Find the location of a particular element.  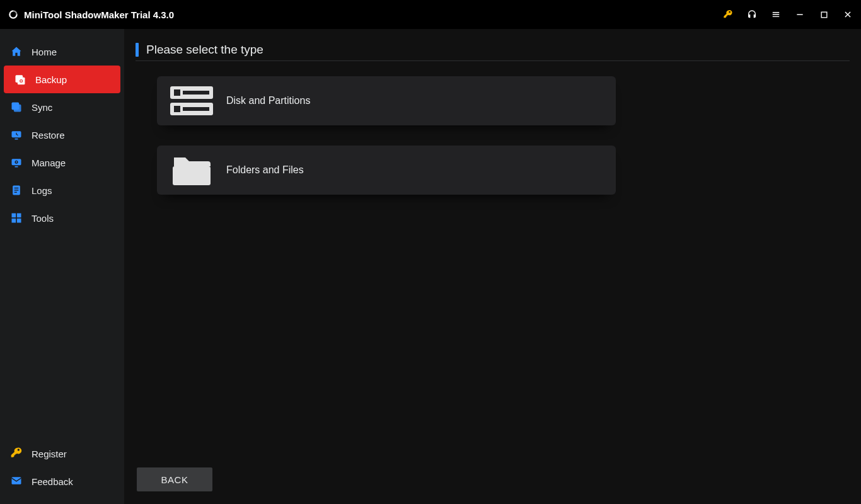

sidebar-register: Register is located at coordinates (62, 454).